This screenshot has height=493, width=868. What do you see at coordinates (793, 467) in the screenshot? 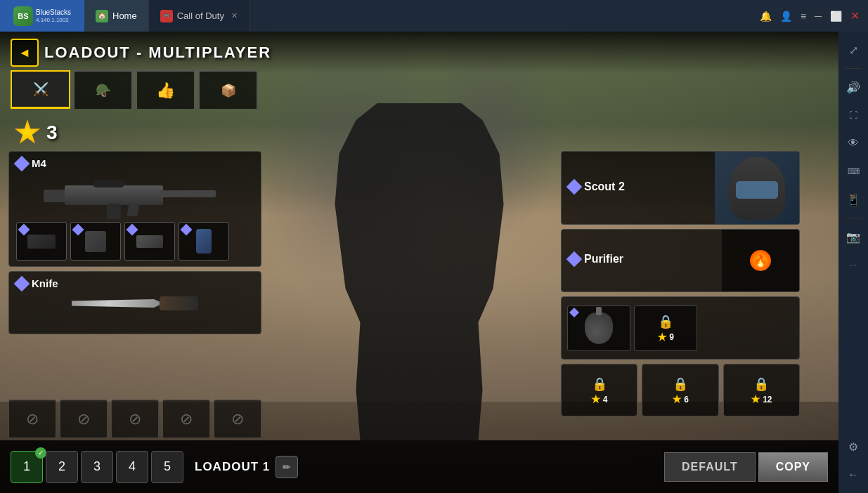
I see `copy-button: COPY` at bounding box center [793, 467].